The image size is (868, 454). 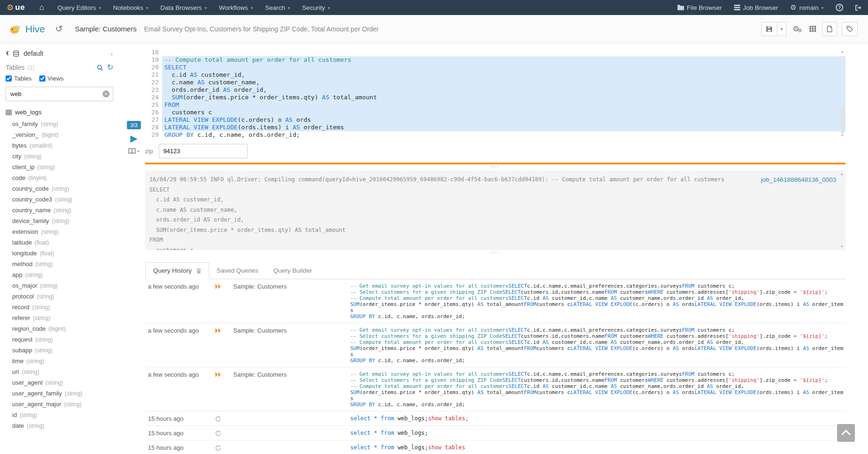 What do you see at coordinates (59, 178) in the screenshot?
I see `column-item: code(tinyint)` at bounding box center [59, 178].